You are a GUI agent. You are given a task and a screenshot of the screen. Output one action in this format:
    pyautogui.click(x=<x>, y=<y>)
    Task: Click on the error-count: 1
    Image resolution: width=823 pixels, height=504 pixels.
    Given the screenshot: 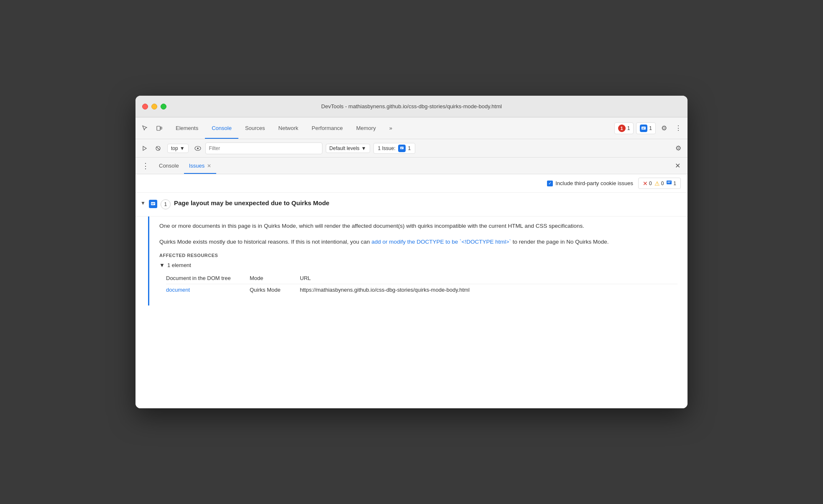 What is the action you would take?
    pyautogui.click(x=622, y=128)
    